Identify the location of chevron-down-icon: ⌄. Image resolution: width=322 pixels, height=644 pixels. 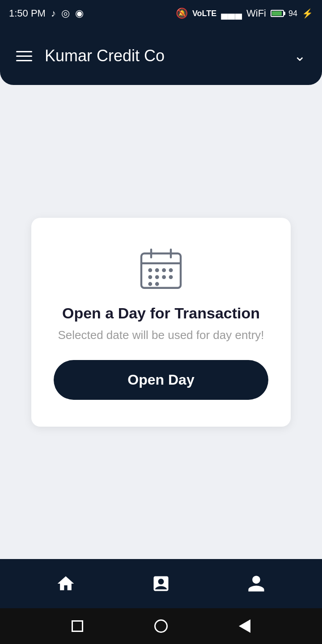
(300, 56).